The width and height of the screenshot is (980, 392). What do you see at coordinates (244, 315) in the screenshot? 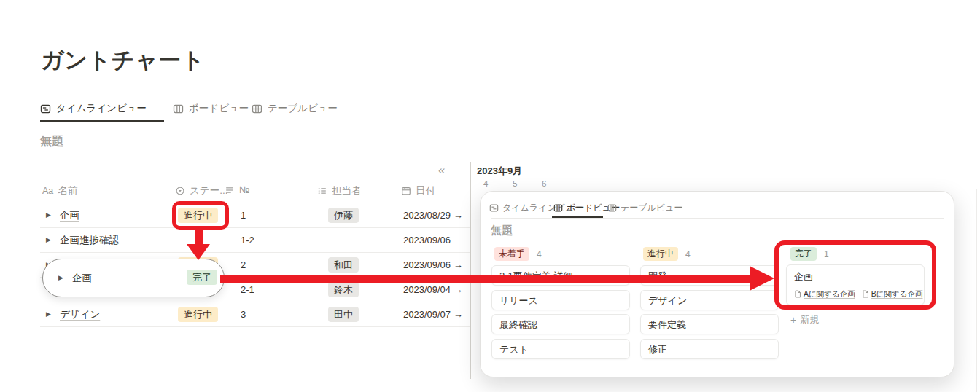
I see `row-no: 3` at bounding box center [244, 315].